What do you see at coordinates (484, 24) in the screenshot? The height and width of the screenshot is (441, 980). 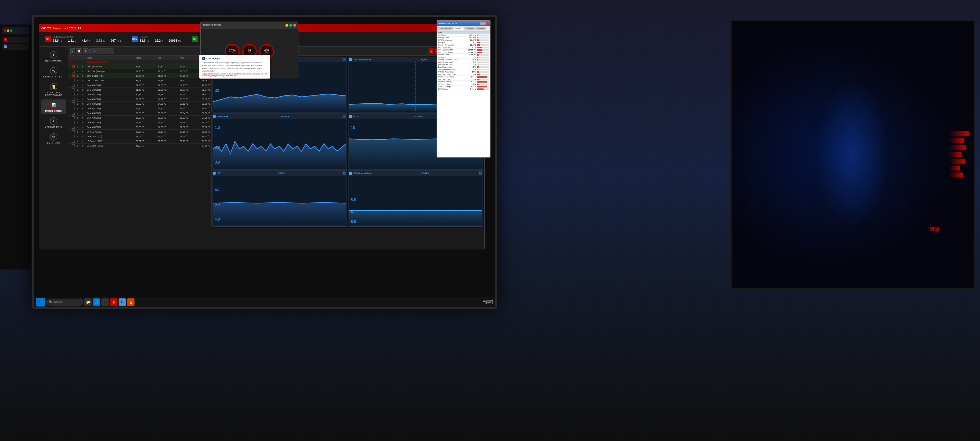 I see `hwinfo-maximize` at bounding box center [484, 24].